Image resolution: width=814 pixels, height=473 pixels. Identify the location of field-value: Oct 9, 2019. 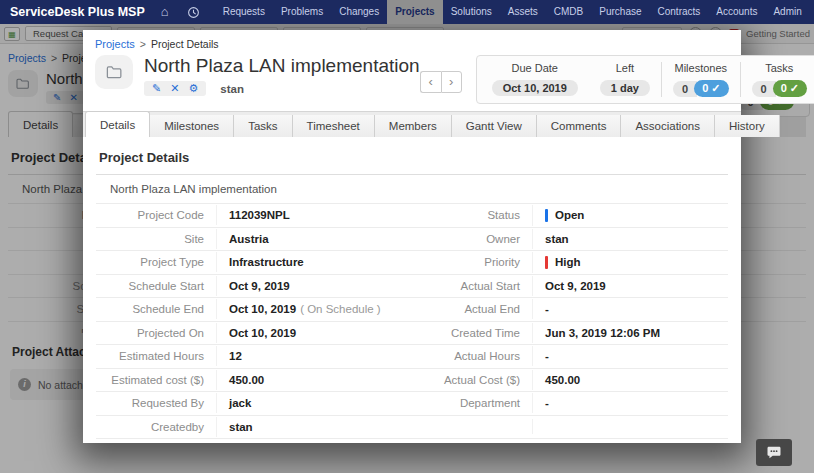
(314, 286).